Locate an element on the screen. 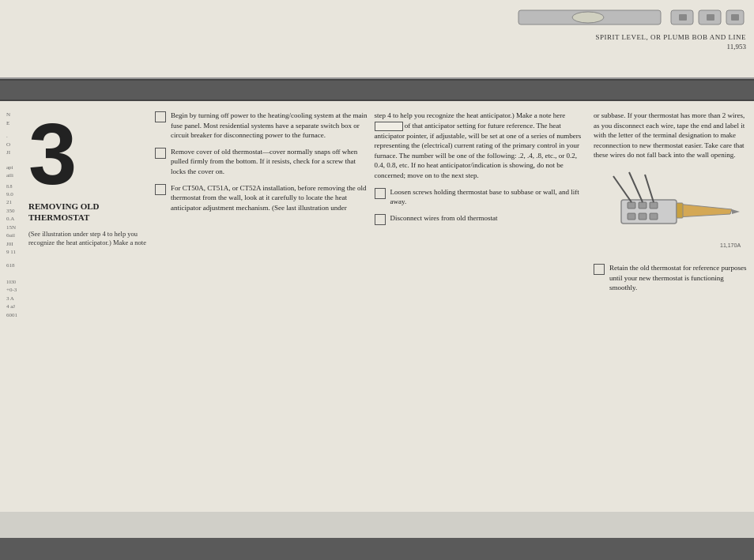 This screenshot has width=754, height=560. step-section: 3 REMOVING OLD THERMOSTAT (See illustrat… is located at coordinates (92, 306).